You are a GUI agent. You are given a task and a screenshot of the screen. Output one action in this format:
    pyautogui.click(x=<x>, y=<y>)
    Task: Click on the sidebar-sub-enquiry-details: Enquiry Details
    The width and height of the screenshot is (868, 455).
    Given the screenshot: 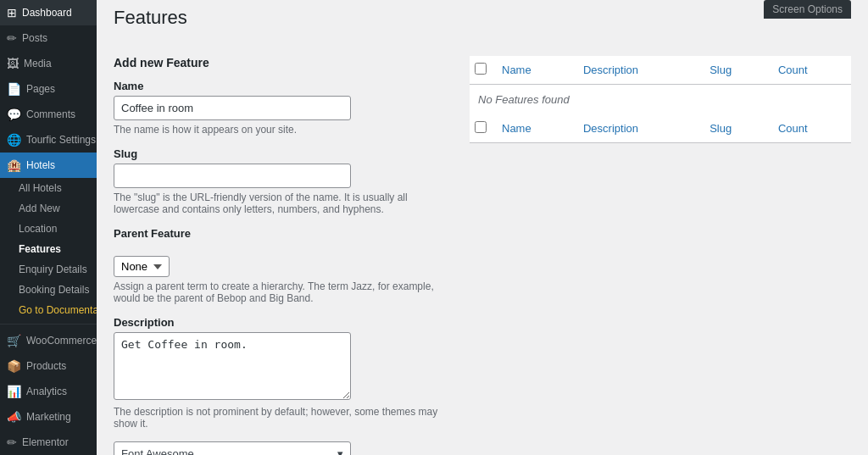 What is the action you would take?
    pyautogui.click(x=54, y=269)
    